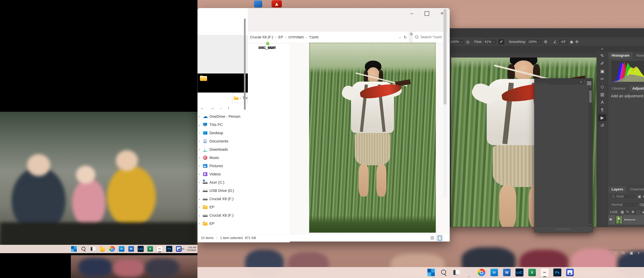  What do you see at coordinates (314, 37) in the screenshot?
I see `breadcrumb-item: מעובד` at bounding box center [314, 37].